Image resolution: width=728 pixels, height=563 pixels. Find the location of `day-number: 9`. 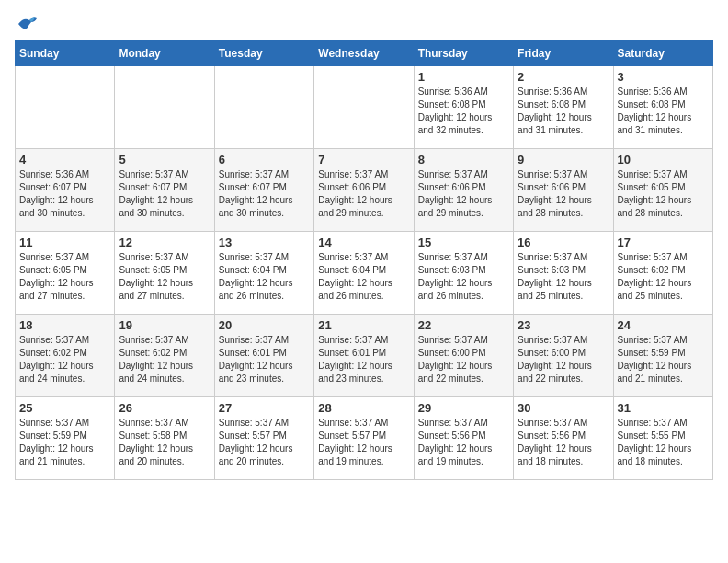

day-number: 9 is located at coordinates (563, 160).